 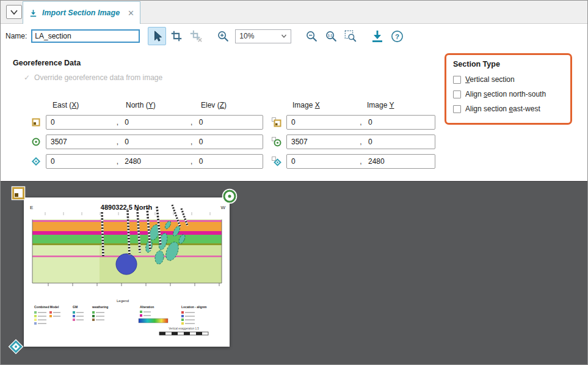 What do you see at coordinates (75, 307) in the screenshot?
I see `svg-text: GM` at bounding box center [75, 307].